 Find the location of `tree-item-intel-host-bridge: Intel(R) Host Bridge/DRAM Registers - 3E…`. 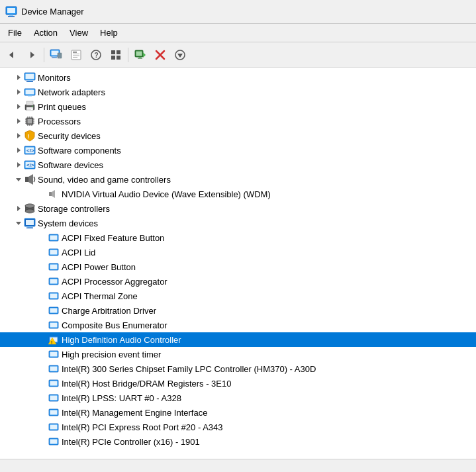

tree-item-intel-host-bridge: Intel(R) Host Bridge/DRAM Registers - 3E… is located at coordinates (238, 383).